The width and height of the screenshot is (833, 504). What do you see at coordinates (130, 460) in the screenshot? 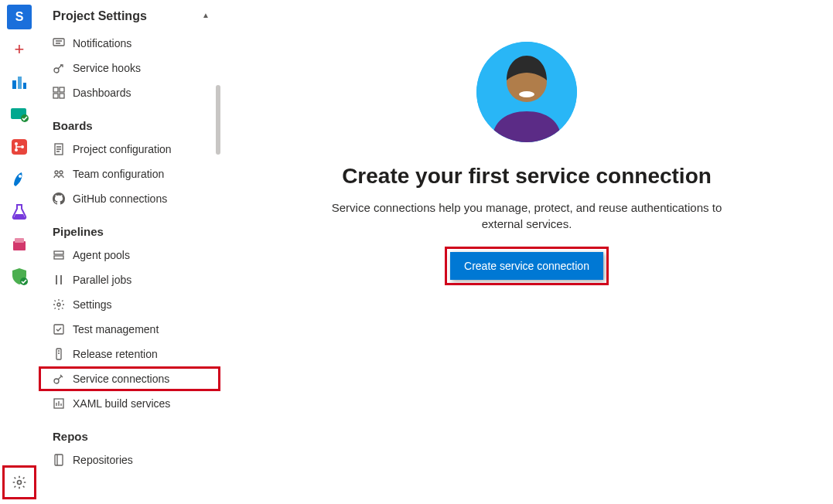
I see `sidebar-item-repositories: Repositories` at bounding box center [130, 460].